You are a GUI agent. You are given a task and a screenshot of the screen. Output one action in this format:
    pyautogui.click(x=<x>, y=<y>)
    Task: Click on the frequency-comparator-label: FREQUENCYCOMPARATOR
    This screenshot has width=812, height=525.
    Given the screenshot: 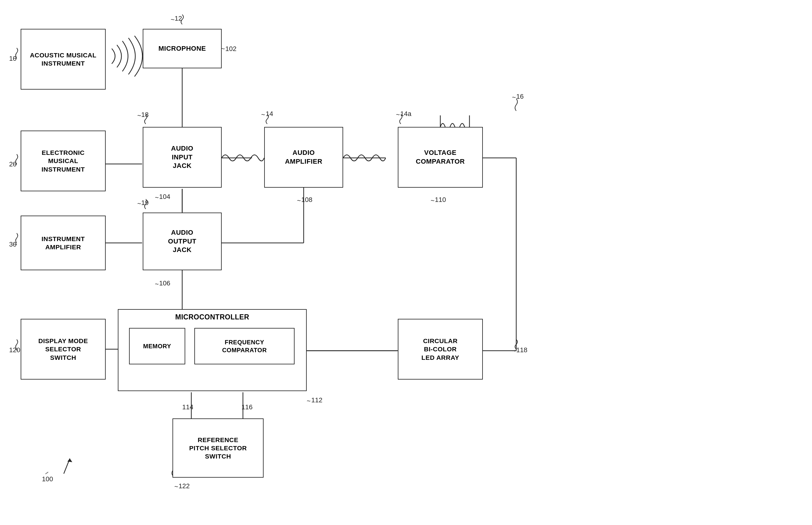 What is the action you would take?
    pyautogui.click(x=244, y=346)
    